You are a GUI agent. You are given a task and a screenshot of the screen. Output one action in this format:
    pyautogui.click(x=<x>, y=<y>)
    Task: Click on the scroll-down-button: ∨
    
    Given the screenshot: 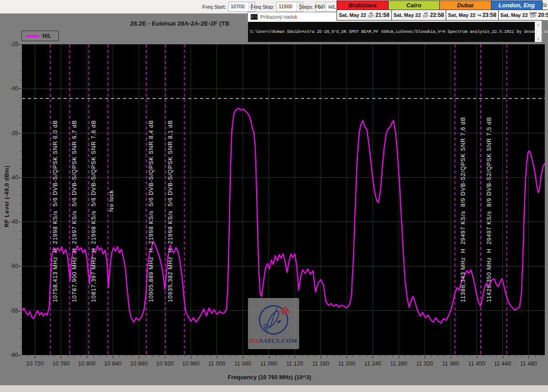 What is the action you would take?
    pyautogui.click(x=538, y=39)
    